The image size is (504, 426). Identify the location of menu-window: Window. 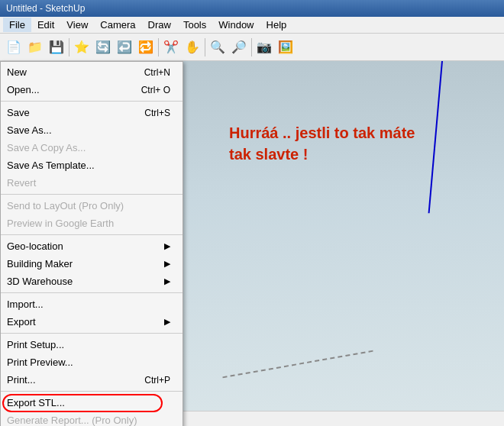
(236, 24).